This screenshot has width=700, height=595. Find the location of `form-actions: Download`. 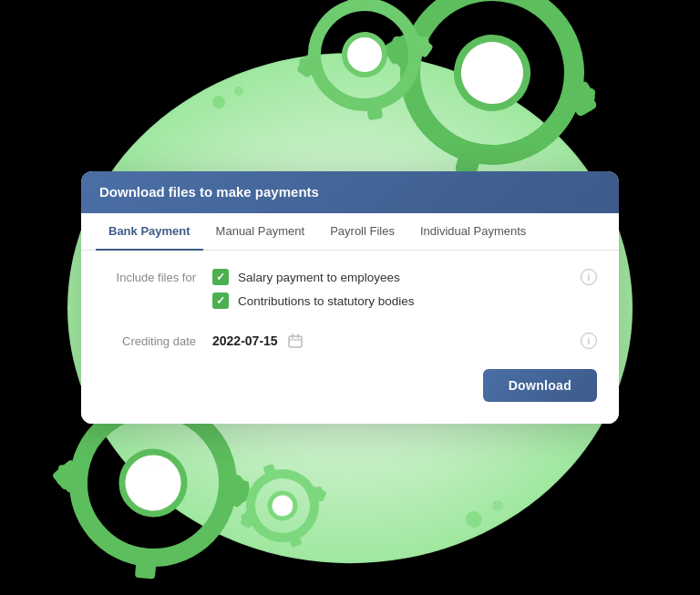

form-actions: Download is located at coordinates (350, 384).